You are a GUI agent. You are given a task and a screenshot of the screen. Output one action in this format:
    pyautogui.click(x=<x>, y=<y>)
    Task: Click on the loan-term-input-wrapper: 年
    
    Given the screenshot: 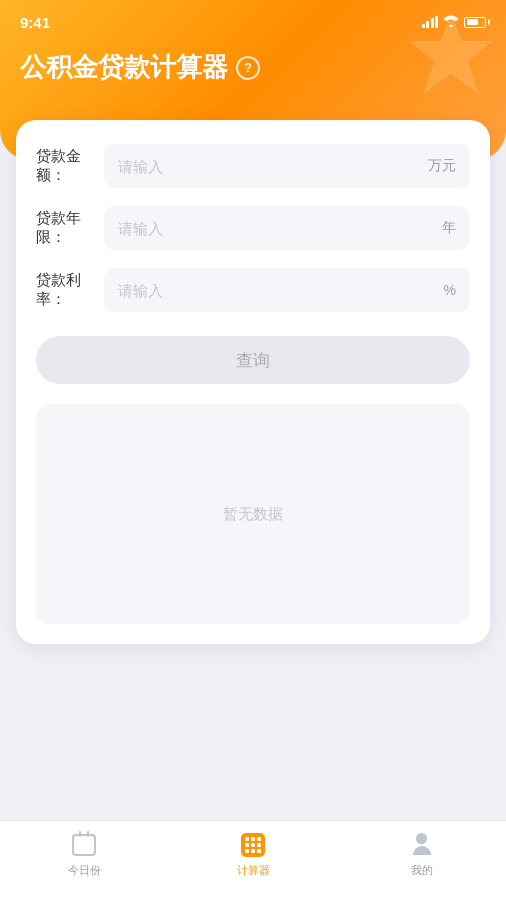 What is the action you would take?
    pyautogui.click(x=287, y=228)
    